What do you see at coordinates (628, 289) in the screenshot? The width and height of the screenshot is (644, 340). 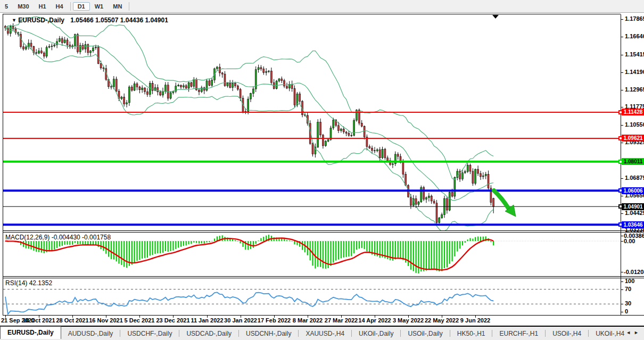 I see `rsi-axis-label: 70` at bounding box center [628, 289].